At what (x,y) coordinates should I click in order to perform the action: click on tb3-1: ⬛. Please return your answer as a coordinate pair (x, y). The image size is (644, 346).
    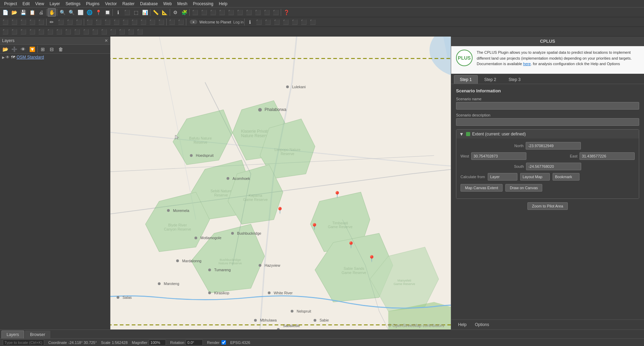
    Looking at the image, I should click on (5, 32).